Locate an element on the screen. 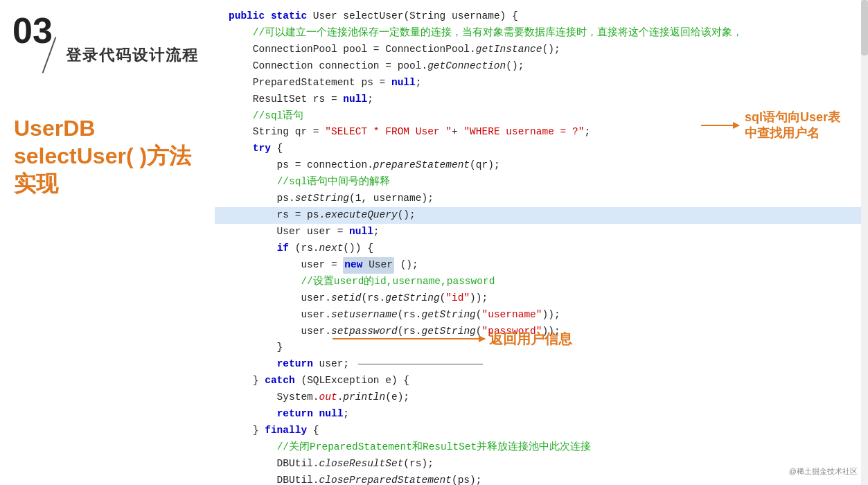  scrollbar-track is located at coordinates (865, 242).